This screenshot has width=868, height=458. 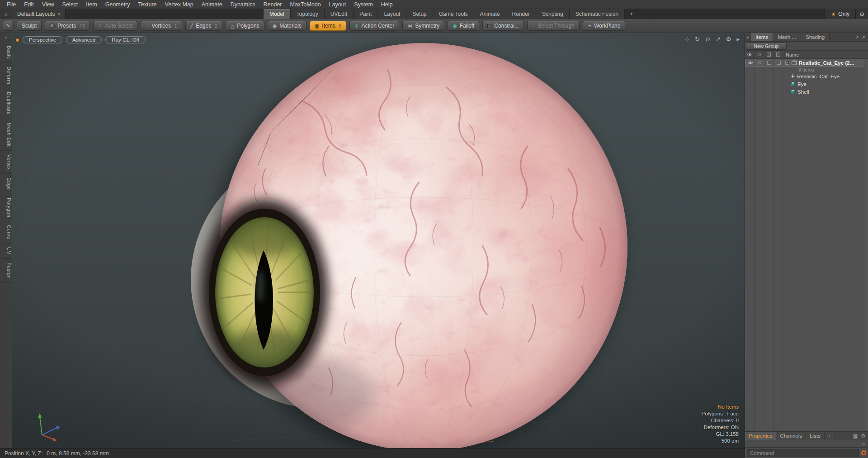 I want to click on menu-layout: Layout, so click(x=338, y=5).